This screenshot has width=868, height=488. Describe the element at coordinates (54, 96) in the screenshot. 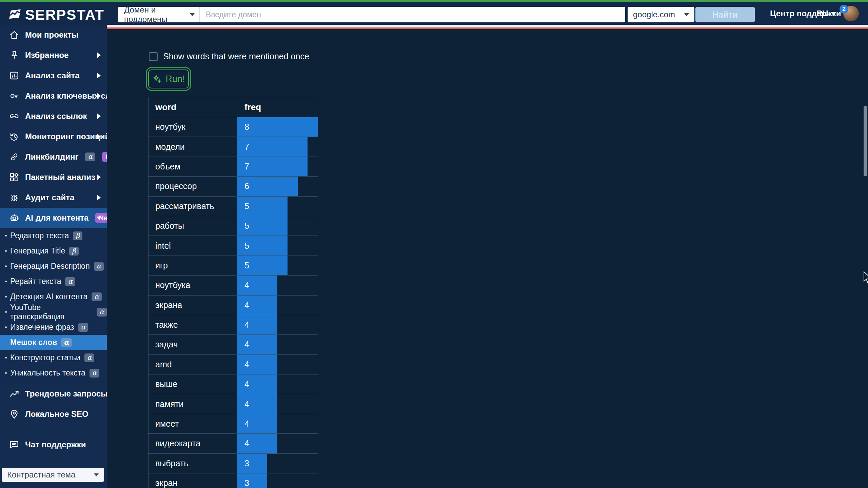

I see `sidebar-item: Анализ ключевых слов` at that location.